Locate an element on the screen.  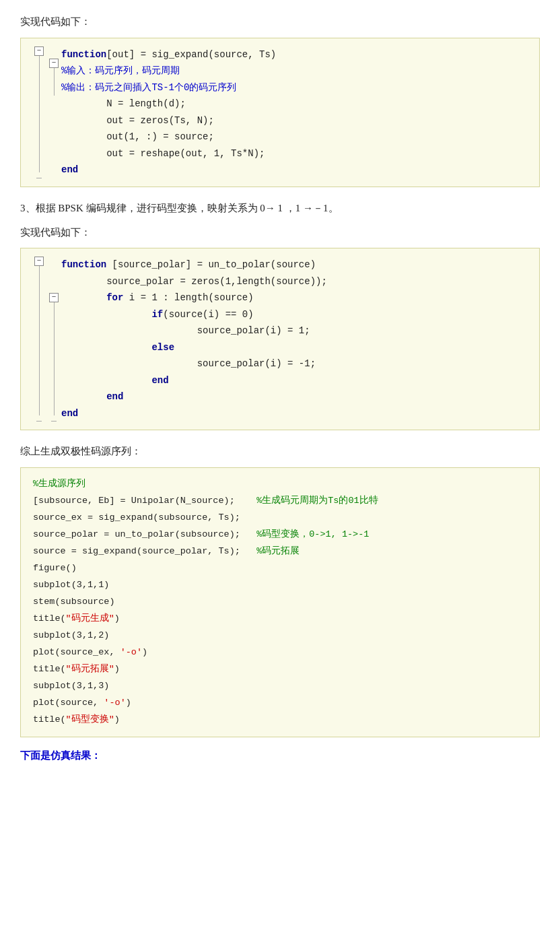
cb3-line-11: plot(source_ex, '-o') is located at coordinates (280, 653).